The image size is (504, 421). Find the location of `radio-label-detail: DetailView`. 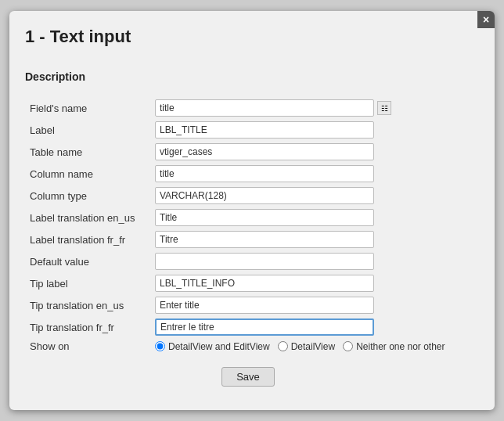

radio-label-detail: DetailView is located at coordinates (313, 347).